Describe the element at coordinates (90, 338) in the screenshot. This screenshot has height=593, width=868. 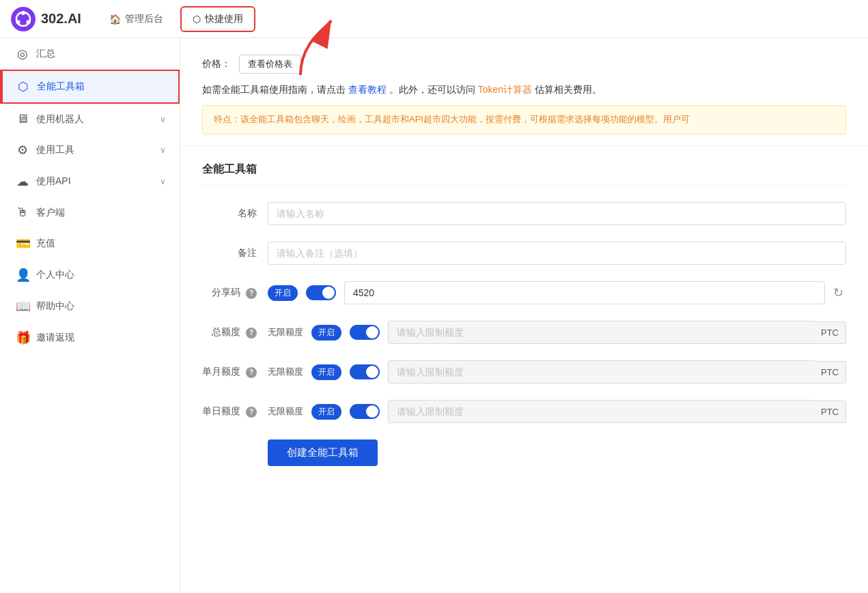
I see `sidebar-item-invite: 🎁 邀请返现` at that location.